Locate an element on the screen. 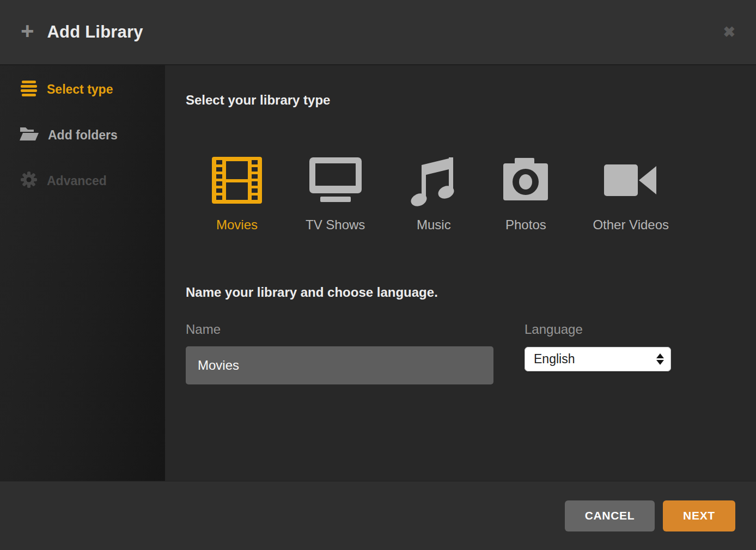 The height and width of the screenshot is (550, 756). library-type-heading: Select your library type is located at coordinates (461, 100).